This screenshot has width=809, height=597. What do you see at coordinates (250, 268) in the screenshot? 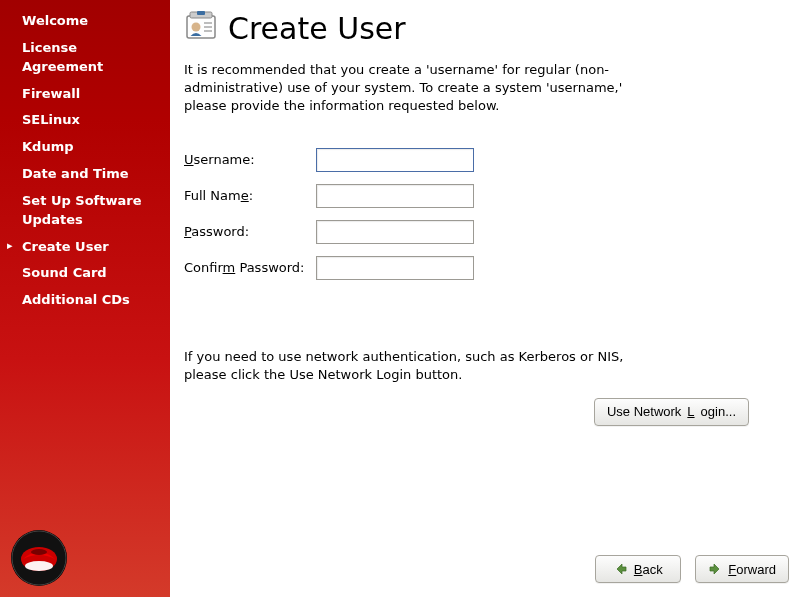
I see `confirm-password-label: Confirm Password:` at bounding box center [250, 268].